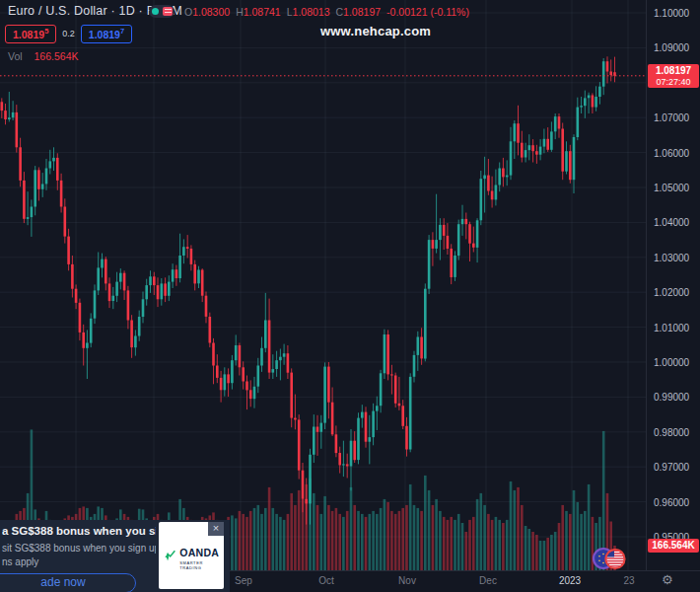 This screenshot has width=700, height=592. Describe the element at coordinates (16, 56) in the screenshot. I see `volume-label: Vol` at that location.